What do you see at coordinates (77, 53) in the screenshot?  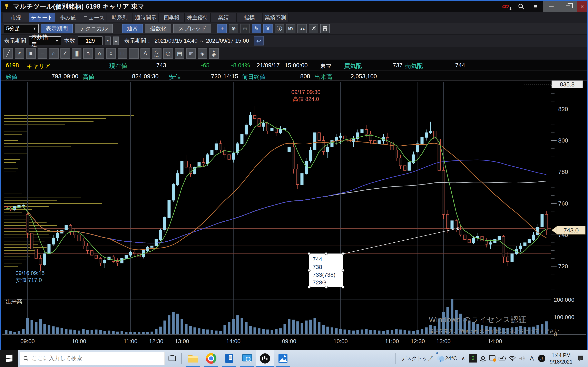 I see `vertical-lines-tool: ||||` at bounding box center [77, 53].